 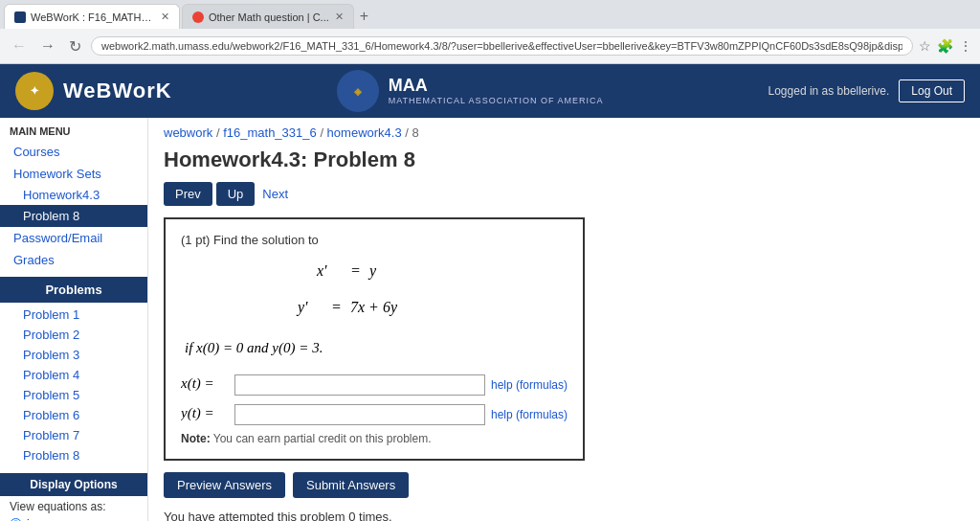 What do you see at coordinates (20, 17) in the screenshot?
I see `webwork-favicon` at bounding box center [20, 17].